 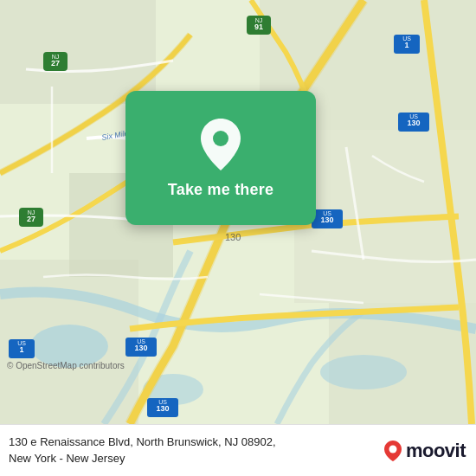 I want to click on moovit-logo: moovit, so click(x=424, y=451).